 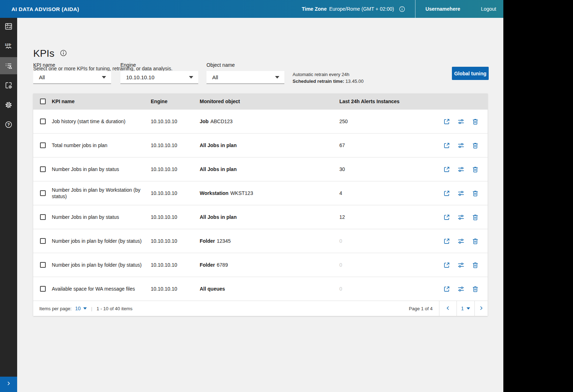 What do you see at coordinates (72, 77) in the screenshot?
I see `kpi-name-select: All` at bounding box center [72, 77].